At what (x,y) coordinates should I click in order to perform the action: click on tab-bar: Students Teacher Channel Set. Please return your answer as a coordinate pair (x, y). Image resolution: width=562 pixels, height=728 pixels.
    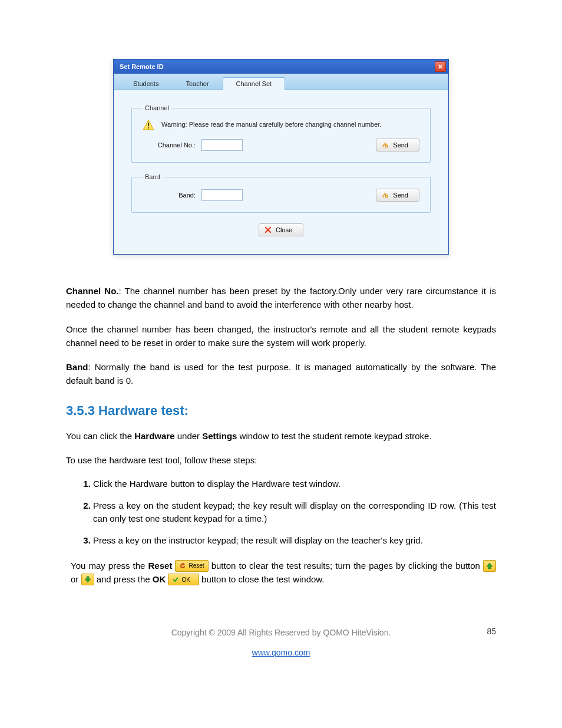
    Looking at the image, I should click on (281, 82).